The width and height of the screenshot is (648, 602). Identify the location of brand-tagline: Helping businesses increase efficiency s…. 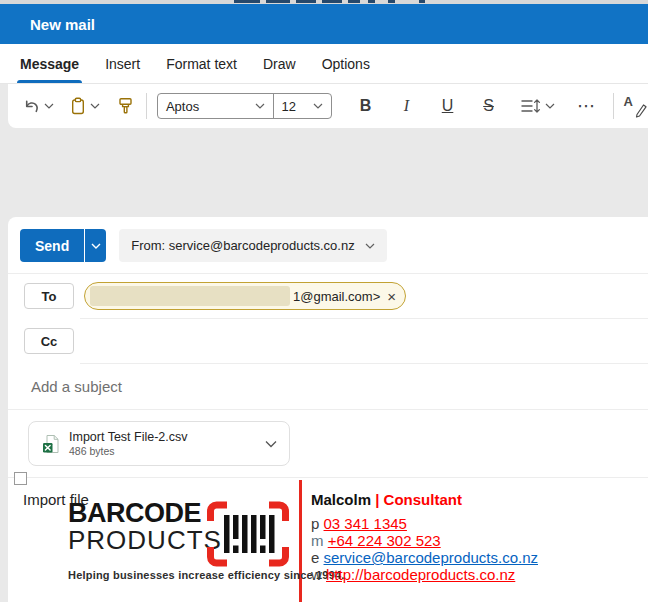
(206, 575).